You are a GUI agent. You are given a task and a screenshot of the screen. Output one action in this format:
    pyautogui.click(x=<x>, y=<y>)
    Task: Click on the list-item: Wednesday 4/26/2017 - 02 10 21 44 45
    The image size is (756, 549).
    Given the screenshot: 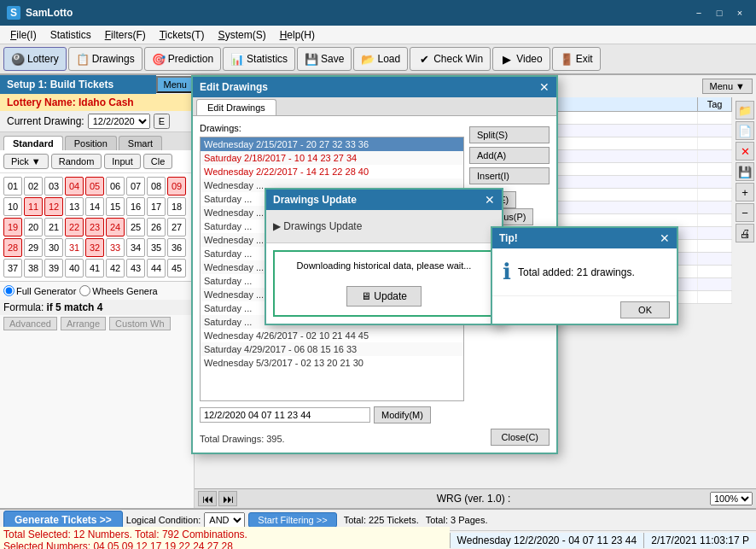 What is the action you would take?
    pyautogui.click(x=332, y=336)
    